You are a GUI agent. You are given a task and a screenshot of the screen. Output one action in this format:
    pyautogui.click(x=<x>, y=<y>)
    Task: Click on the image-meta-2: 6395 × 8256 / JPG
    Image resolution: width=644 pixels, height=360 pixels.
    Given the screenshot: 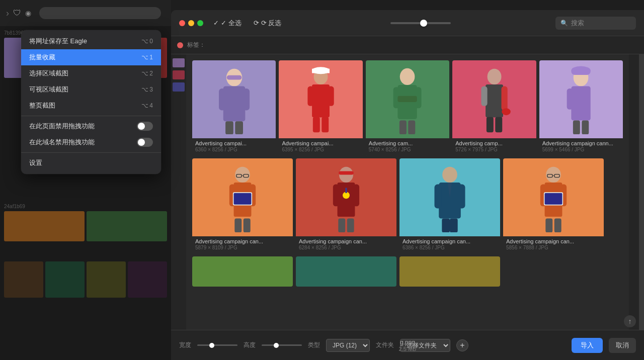 What is the action you would take?
    pyautogui.click(x=320, y=150)
    